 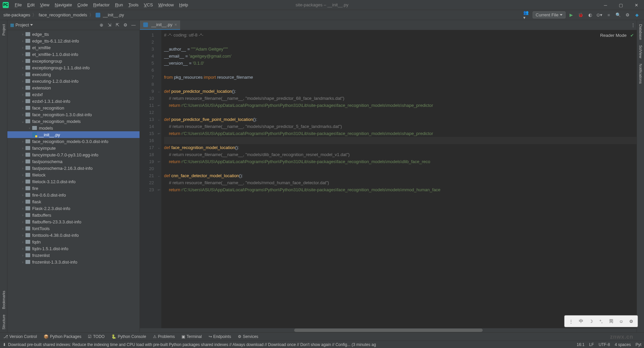 What do you see at coordinates (117, 25) in the screenshot?
I see `collapse-all-icon: ⇱` at bounding box center [117, 25].